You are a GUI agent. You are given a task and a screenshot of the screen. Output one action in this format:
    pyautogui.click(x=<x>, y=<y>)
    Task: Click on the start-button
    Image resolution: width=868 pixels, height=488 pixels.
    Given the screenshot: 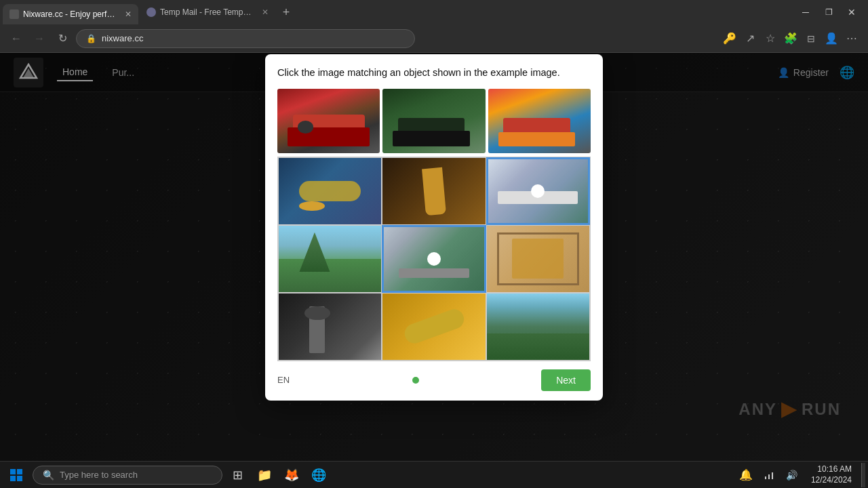 What is the action you would take?
    pyautogui.click(x=16, y=475)
    